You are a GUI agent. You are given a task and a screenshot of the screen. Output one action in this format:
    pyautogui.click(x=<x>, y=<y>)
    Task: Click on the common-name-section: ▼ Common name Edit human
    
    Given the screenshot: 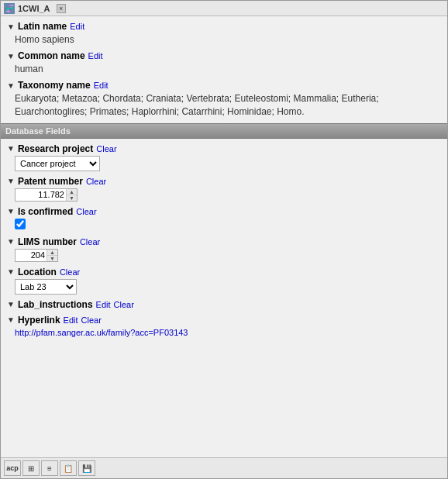 What is the action you would take?
    pyautogui.click(x=224, y=63)
    